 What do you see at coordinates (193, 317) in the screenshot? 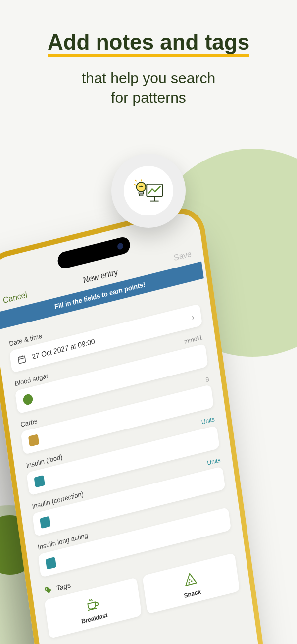
I see `chevron-right-icon: ›` at bounding box center [193, 317].